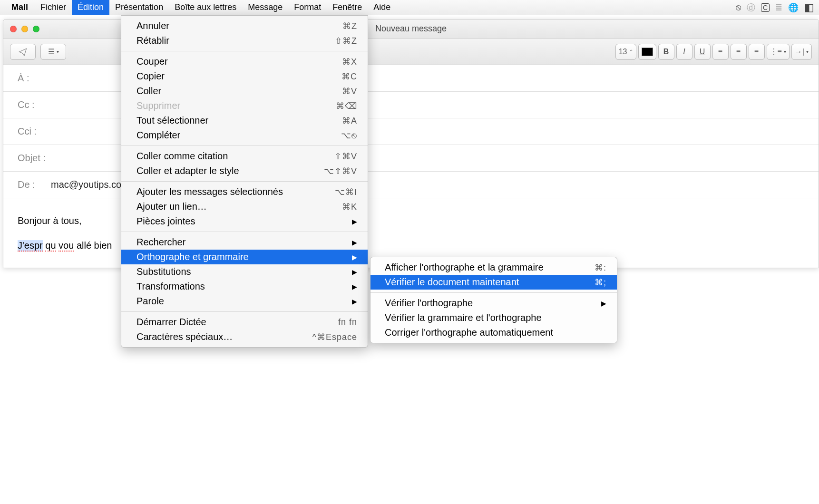  Describe the element at coordinates (244, 171) in the screenshot. I see `edition-item-11: Coller et adapter le style⌥⇧⌘V` at that location.